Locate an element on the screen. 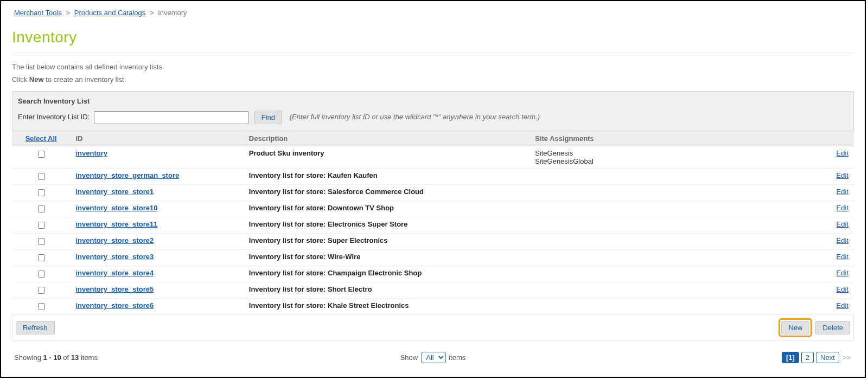 The height and width of the screenshot is (380, 868). inventory-id-link: inventory_store_german_store is located at coordinates (127, 176).